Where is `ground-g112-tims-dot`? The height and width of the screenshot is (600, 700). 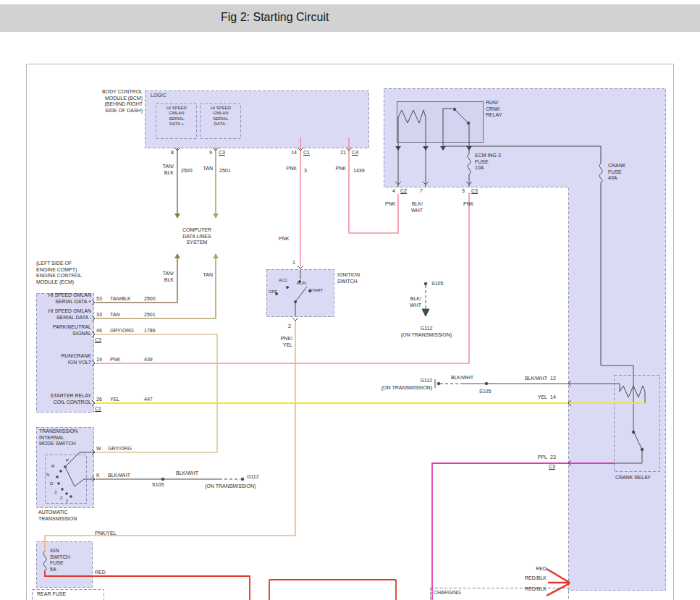
ground-g112-tims-dot is located at coordinates (243, 479).